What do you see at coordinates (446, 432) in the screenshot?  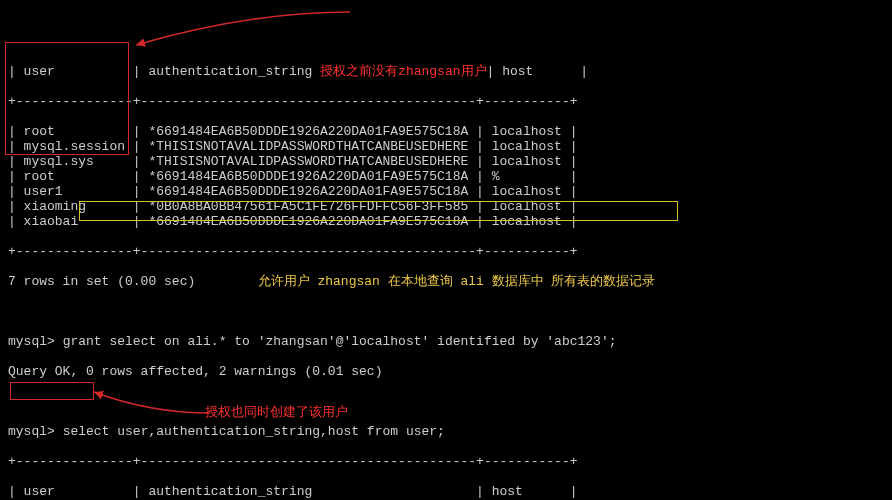 I see `select-line: mysql> select user,authentication_string…` at bounding box center [446, 432].